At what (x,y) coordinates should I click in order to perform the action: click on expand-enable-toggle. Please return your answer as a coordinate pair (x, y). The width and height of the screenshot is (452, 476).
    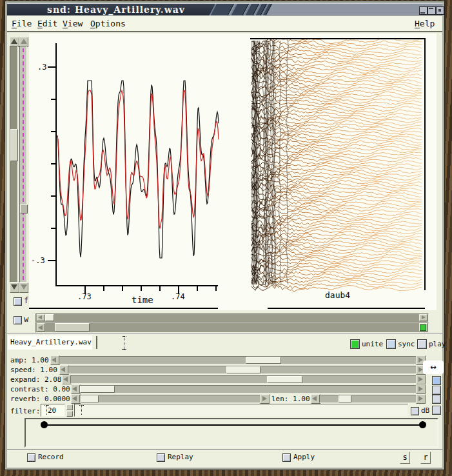
    Looking at the image, I should click on (437, 381).